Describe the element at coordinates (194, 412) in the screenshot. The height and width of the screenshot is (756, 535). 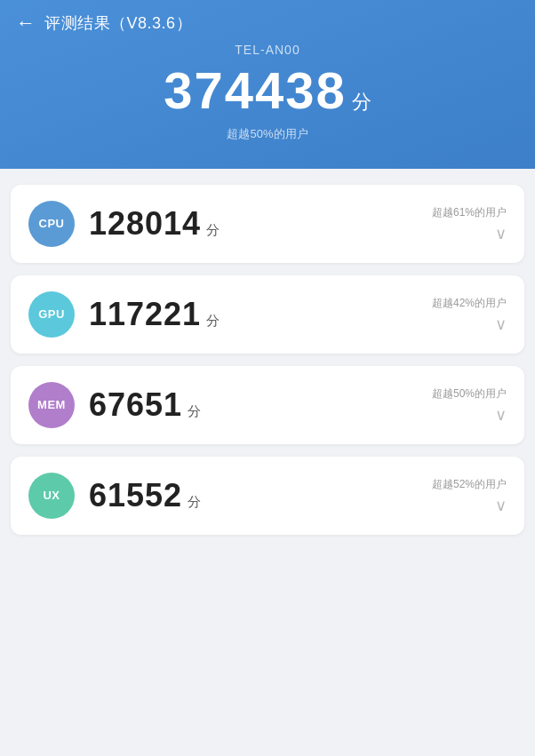
I see `card-unit-mem: 分` at that location.